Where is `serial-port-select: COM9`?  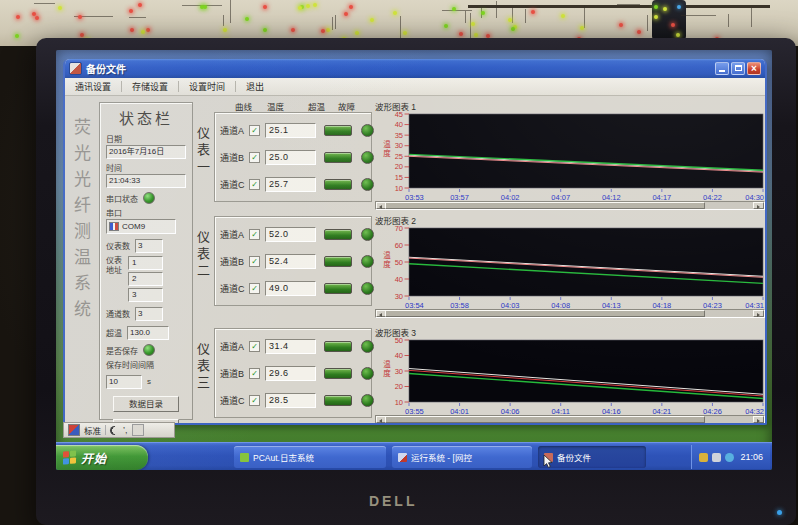 serial-port-select: COM9 is located at coordinates (141, 226).